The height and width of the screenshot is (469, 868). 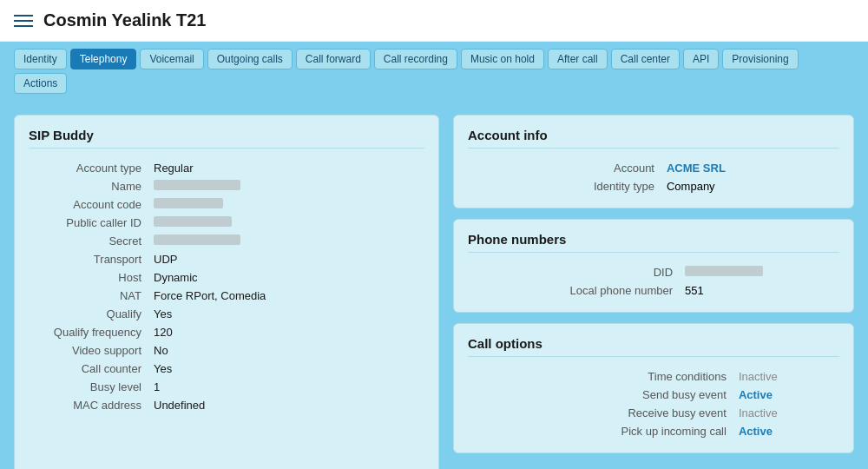 What do you see at coordinates (654, 377) in the screenshot?
I see `table-row: Time conditionsInactive` at bounding box center [654, 377].